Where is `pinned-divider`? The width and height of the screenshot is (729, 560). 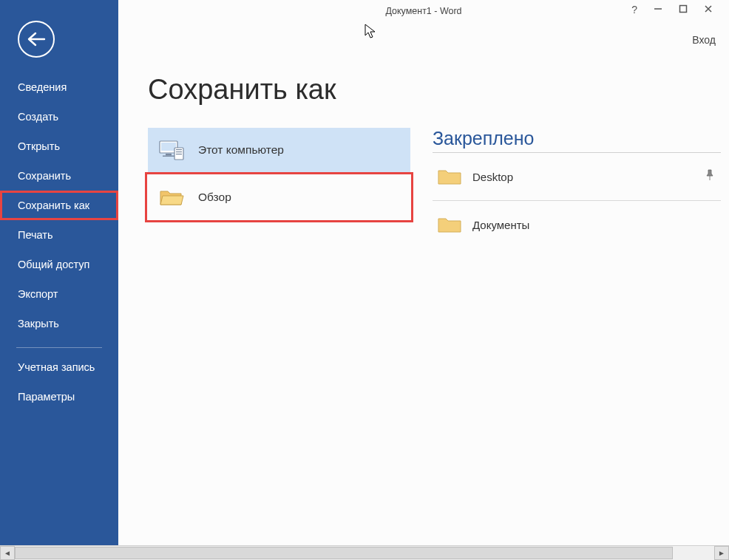
pinned-divider is located at coordinates (577, 152).